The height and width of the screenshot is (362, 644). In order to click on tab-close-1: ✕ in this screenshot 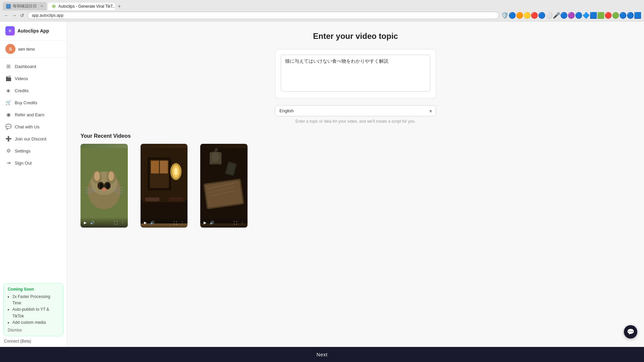, I will do `click(42, 6)`.